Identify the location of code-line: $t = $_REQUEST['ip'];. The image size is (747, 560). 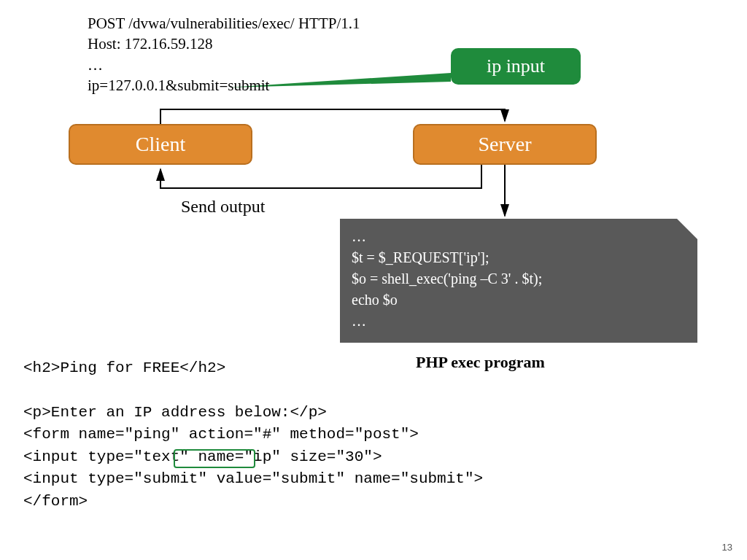
(519, 258).